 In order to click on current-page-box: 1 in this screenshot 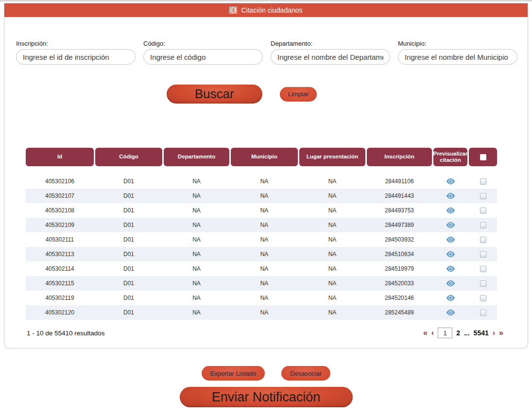, I will do `click(445, 333)`.